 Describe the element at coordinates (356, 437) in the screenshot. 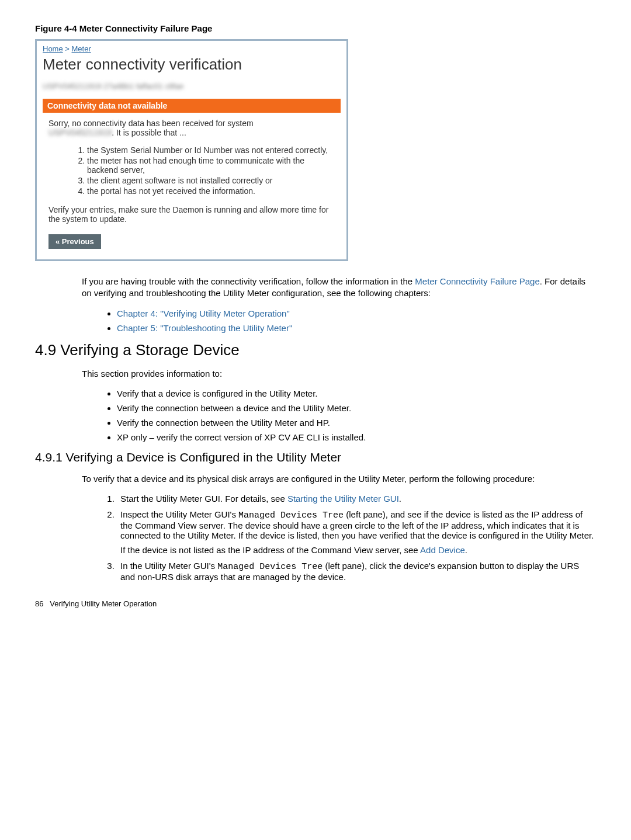

I see `list-item: XP only – verify the correct version of …` at that location.